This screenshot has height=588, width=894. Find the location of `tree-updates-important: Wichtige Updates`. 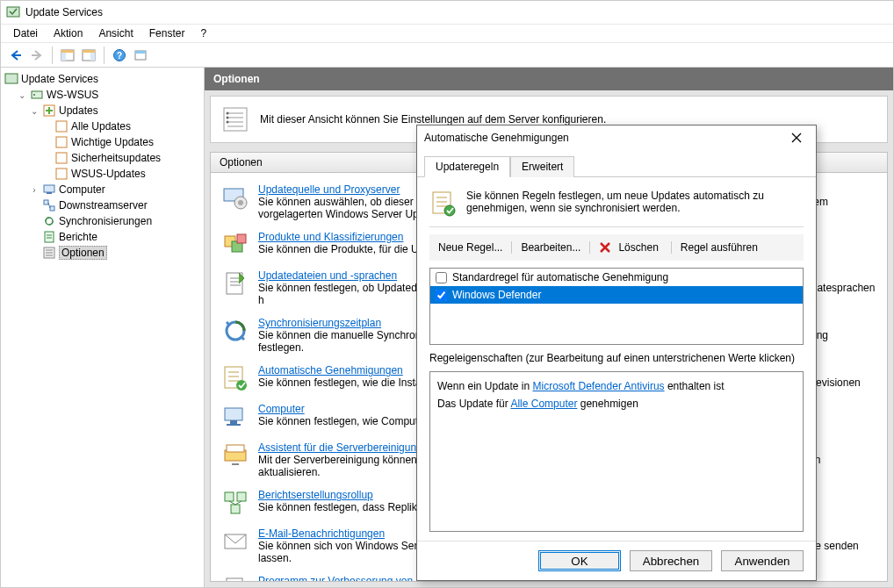

tree-updates-important: Wichtige Updates is located at coordinates (102, 142).